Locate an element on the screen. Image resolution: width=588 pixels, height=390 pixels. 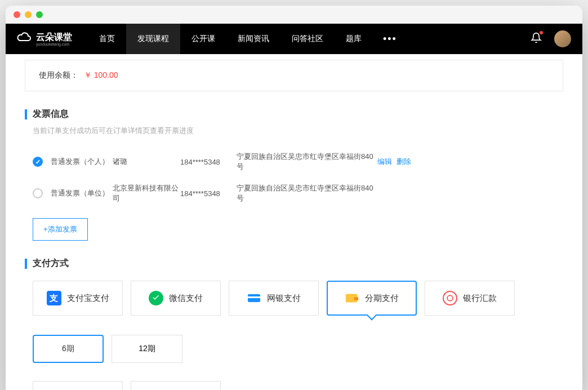
balance-amount: ￥ 100.00 is located at coordinates (101, 75).